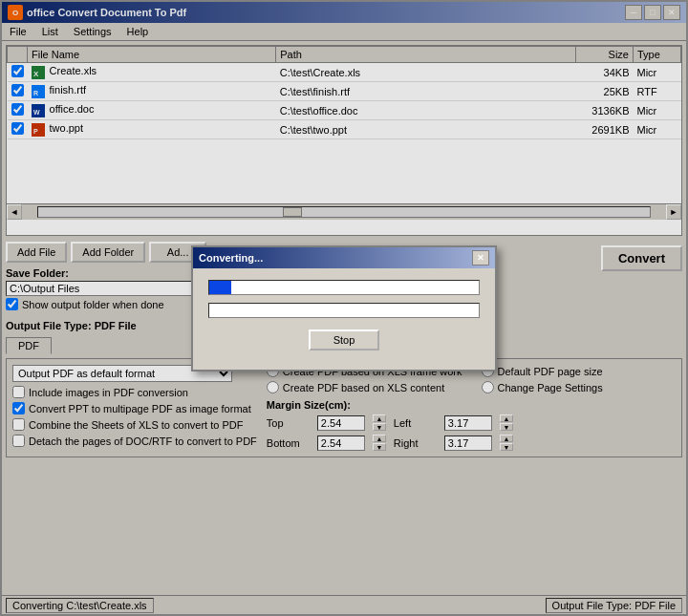 The height and width of the screenshot is (616, 688). I want to click on modal-title-text: Converting..., so click(231, 258).